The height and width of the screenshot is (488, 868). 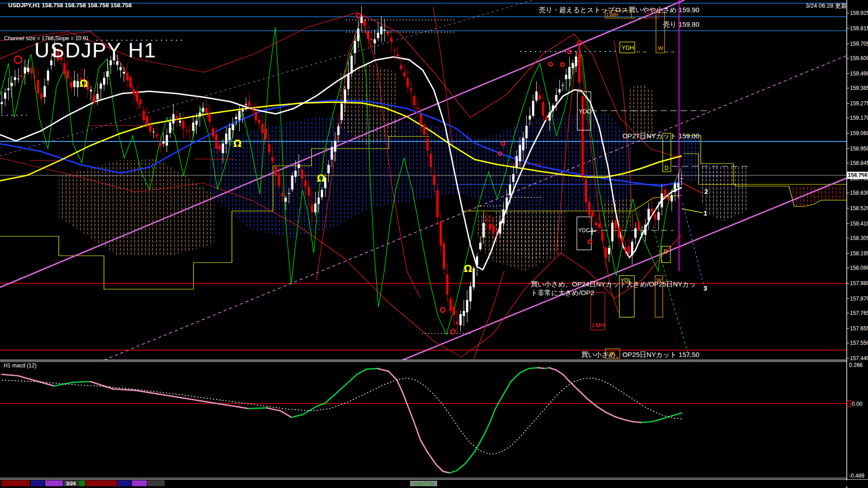 I want to click on macd-min-label: -0.489, so click(x=857, y=476).